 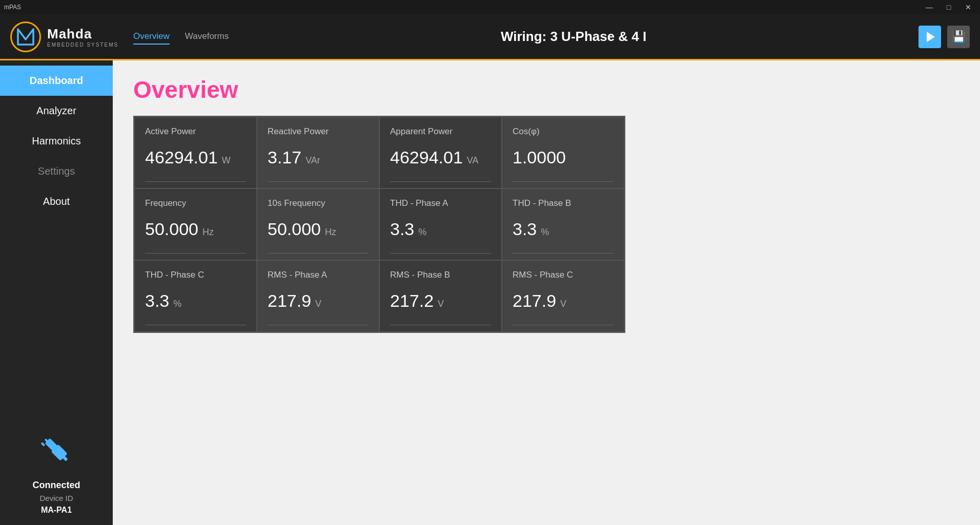 What do you see at coordinates (152, 37) in the screenshot?
I see `nav-tab-overview: Overview` at bounding box center [152, 37].